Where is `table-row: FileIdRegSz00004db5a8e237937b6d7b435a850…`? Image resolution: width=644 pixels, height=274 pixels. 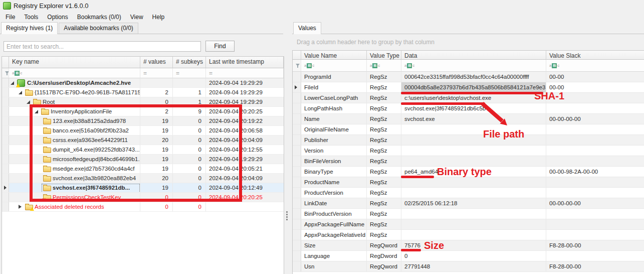
table-row: FileIdRegSz00004db5a8e237937b6d7b435a850… is located at coordinates (468, 87).